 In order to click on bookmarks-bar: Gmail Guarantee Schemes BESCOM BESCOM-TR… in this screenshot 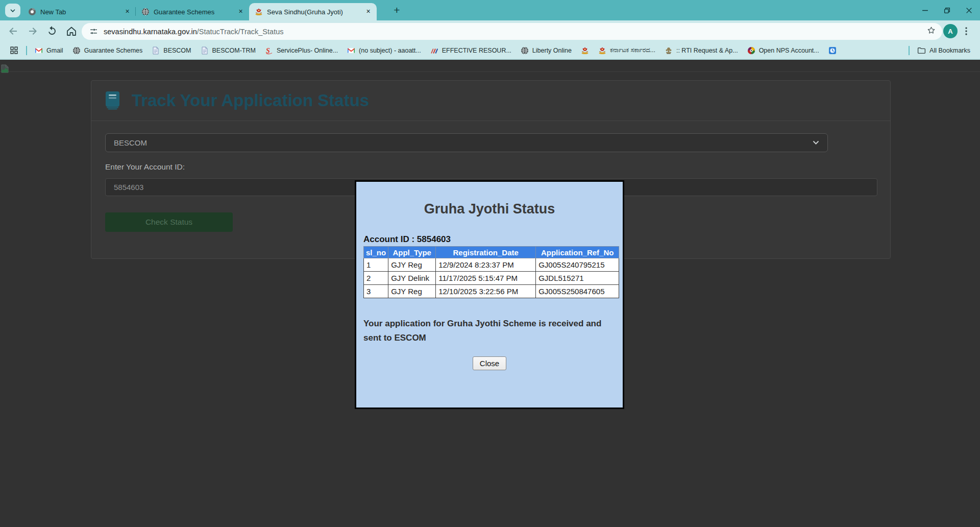, I will do `click(490, 51)`.